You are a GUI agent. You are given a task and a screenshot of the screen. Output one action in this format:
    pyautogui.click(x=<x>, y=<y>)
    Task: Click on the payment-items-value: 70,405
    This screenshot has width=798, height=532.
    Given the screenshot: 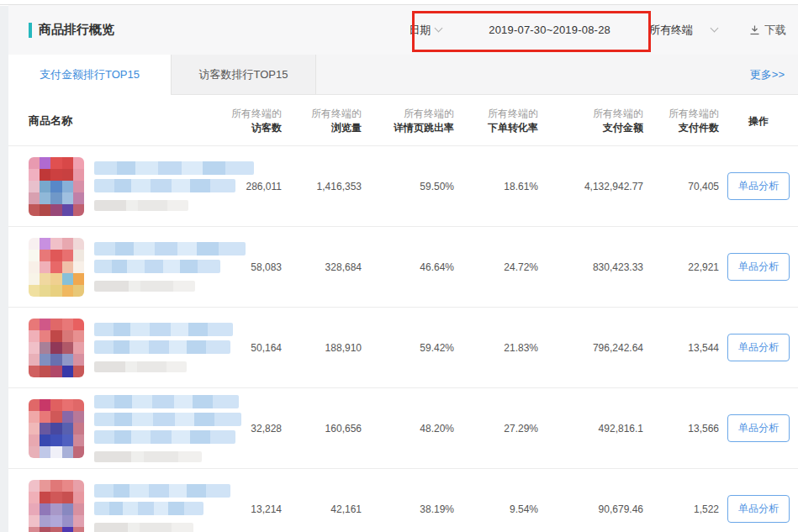 What is the action you would take?
    pyautogui.click(x=681, y=187)
    